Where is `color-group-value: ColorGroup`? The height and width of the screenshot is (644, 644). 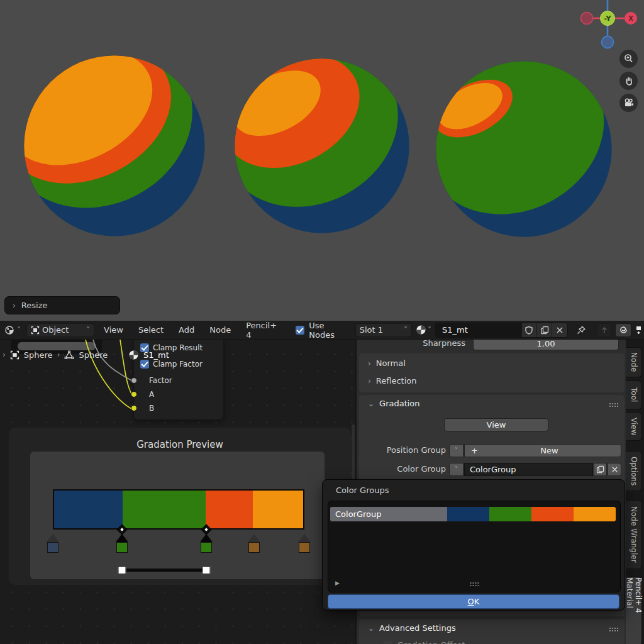
color-group-value: ColorGroup is located at coordinates (493, 469).